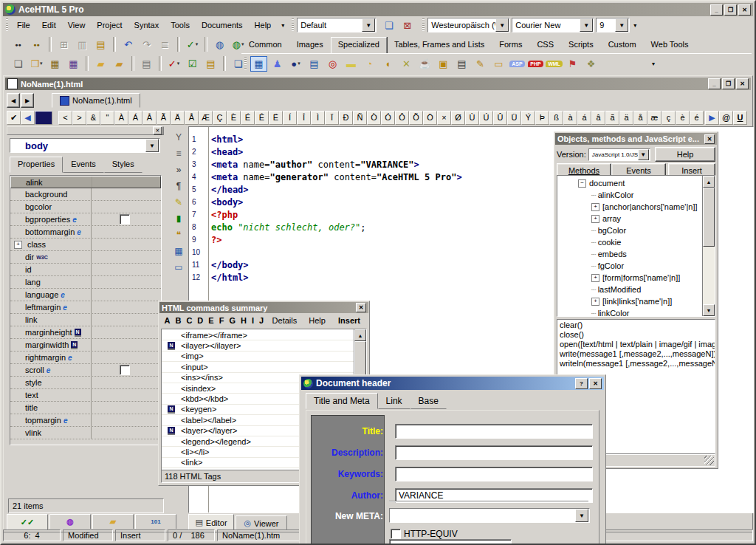 The height and width of the screenshot is (545, 756). What do you see at coordinates (266, 45) in the screenshot?
I see `category-tab-common: Common` at bounding box center [266, 45].